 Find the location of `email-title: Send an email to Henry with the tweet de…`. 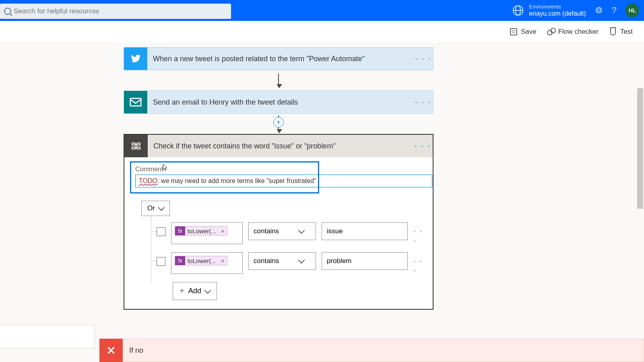

email-title: Send an email to Henry with the tweet de… is located at coordinates (280, 102).